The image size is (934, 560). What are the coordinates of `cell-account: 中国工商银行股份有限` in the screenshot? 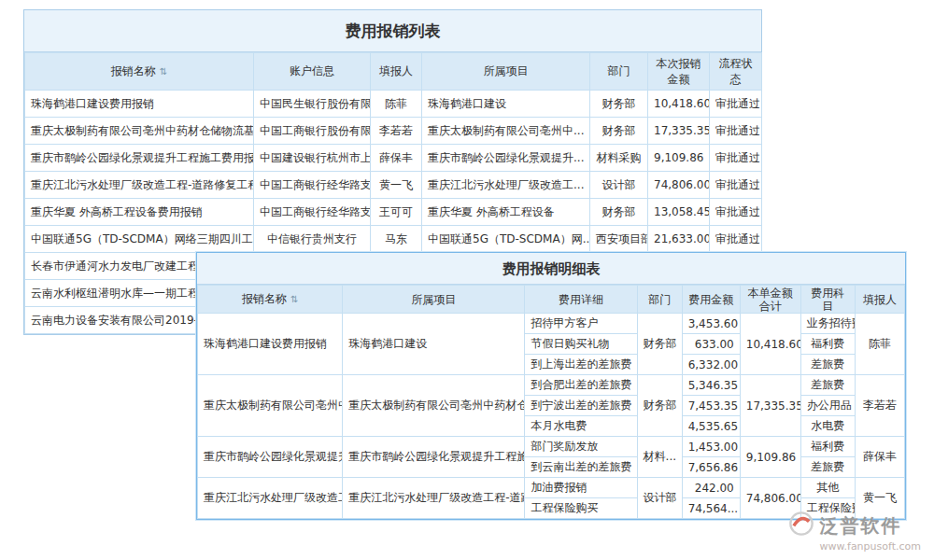 It's located at (312, 131).